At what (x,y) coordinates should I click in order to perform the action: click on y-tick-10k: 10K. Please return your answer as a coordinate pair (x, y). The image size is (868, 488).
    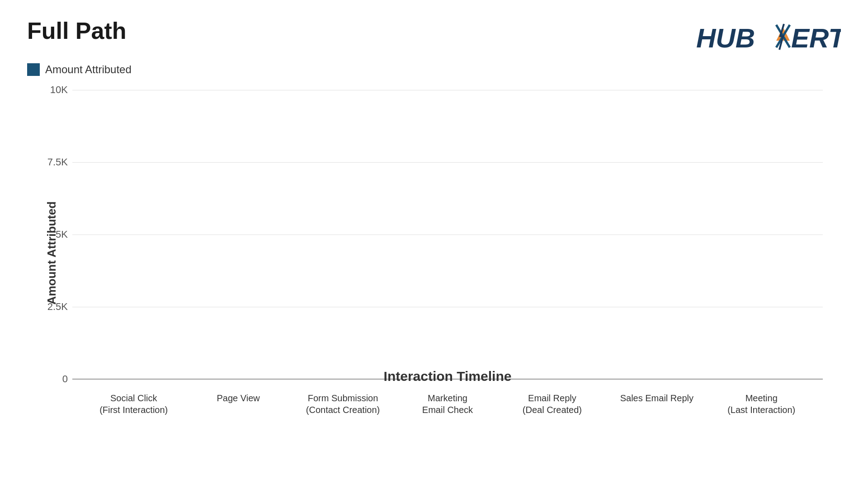
    Looking at the image, I should click on (59, 90).